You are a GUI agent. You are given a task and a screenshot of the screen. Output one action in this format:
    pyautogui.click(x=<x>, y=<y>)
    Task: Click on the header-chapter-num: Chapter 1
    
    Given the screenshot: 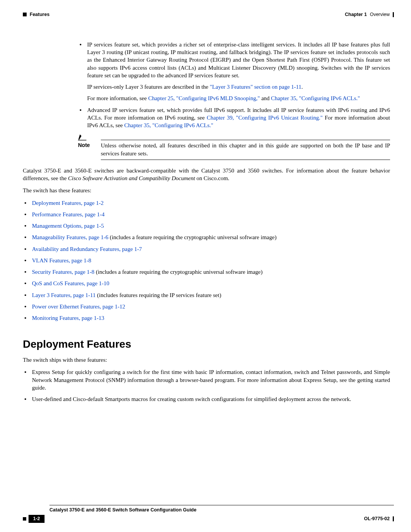 What is the action you would take?
    pyautogui.click(x=356, y=14)
    